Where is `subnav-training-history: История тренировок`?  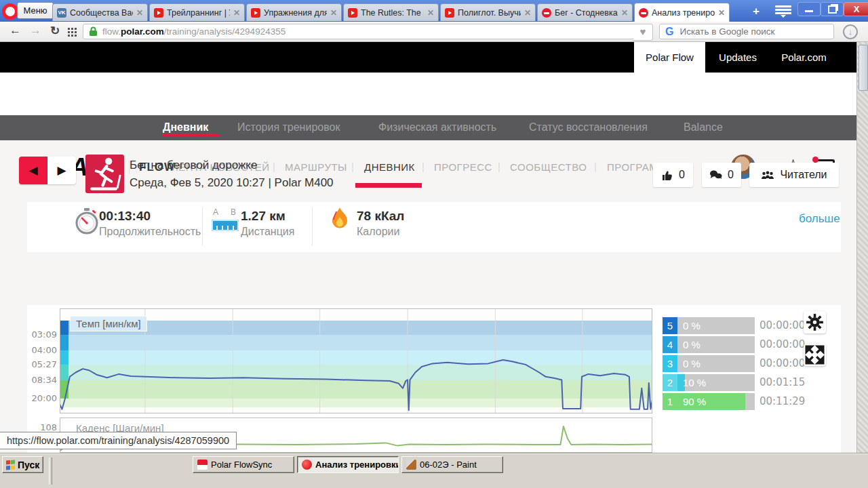
subnav-training-history: История тренировок is located at coordinates (289, 127).